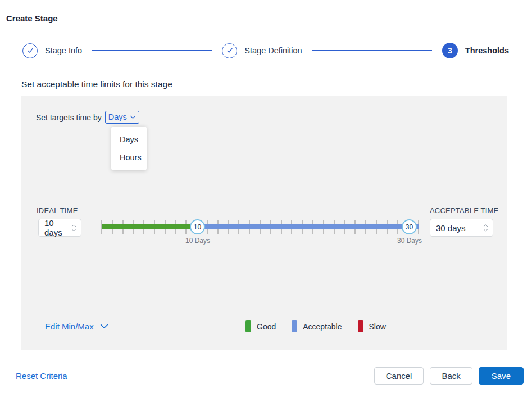 The height and width of the screenshot is (393, 532). I want to click on slider-handle-min: 10, so click(198, 227).